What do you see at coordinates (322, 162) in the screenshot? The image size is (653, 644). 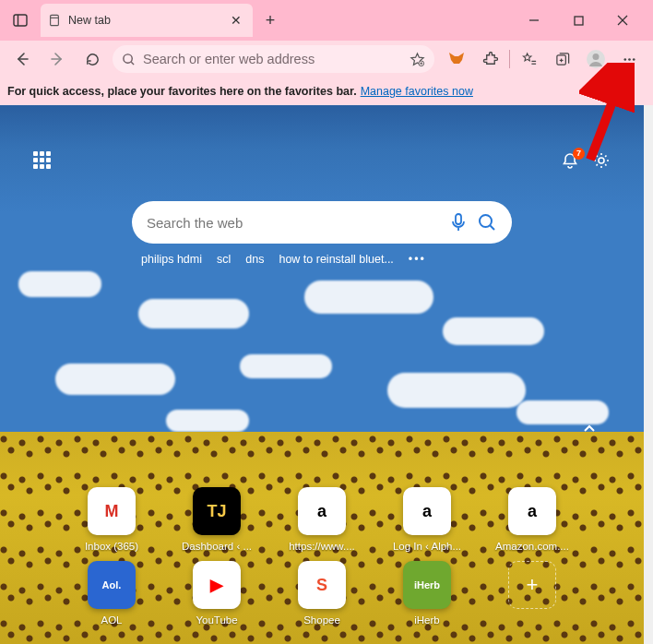 I see `ntp-topbar: 7` at bounding box center [322, 162].